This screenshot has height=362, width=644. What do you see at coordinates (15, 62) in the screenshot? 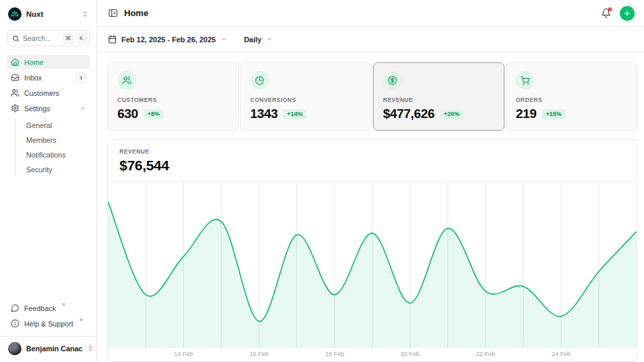
I see `home-icon` at bounding box center [15, 62].